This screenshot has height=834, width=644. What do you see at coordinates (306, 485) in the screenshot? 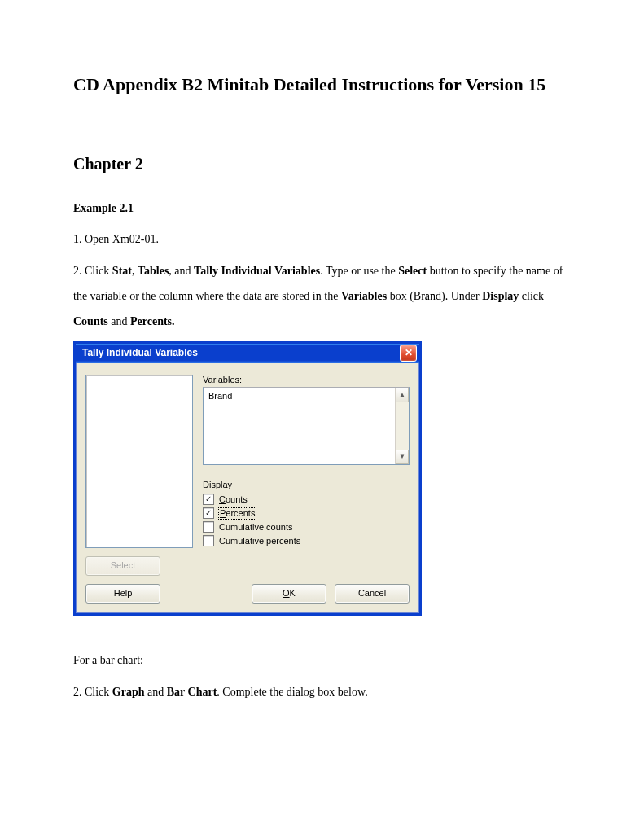
I see `display-group-label: Display` at bounding box center [306, 485].